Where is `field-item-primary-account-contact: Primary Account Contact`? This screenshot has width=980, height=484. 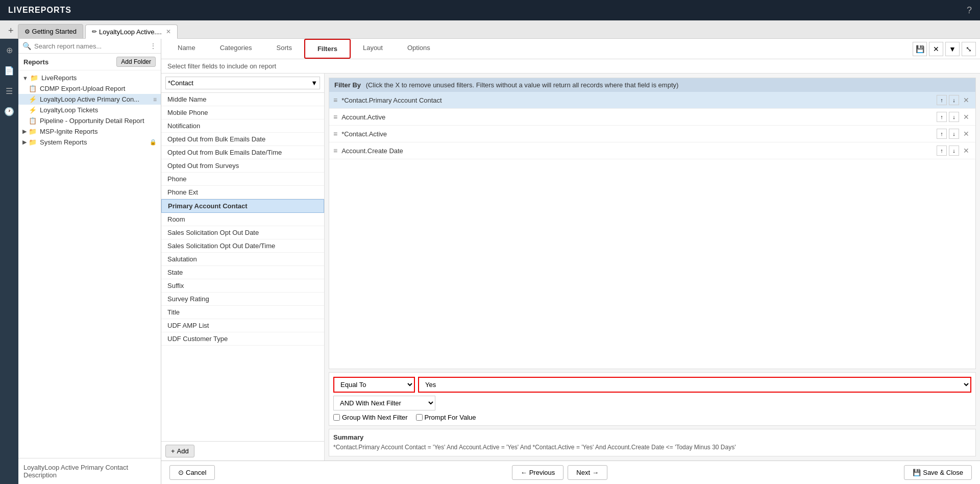
field-item-primary-account-contact: Primary Account Contact is located at coordinates (243, 206).